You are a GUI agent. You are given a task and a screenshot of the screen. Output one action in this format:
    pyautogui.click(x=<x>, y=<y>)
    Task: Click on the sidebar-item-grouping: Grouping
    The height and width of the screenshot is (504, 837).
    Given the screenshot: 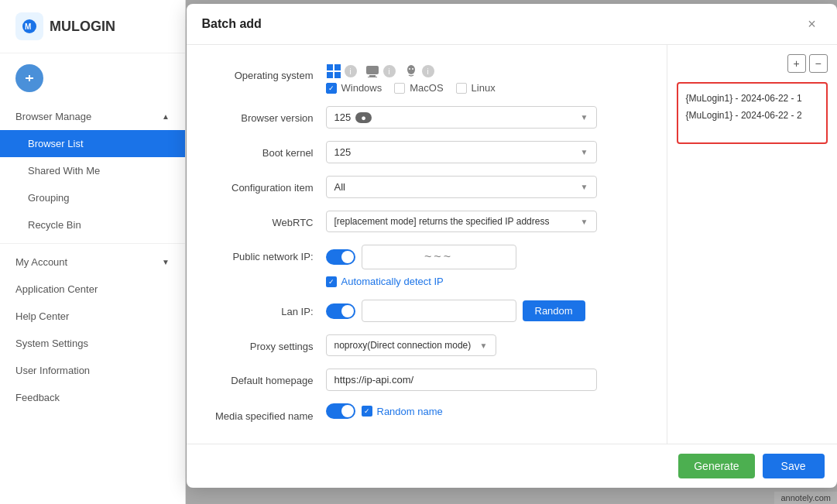 What is the action you would take?
    pyautogui.click(x=93, y=198)
    